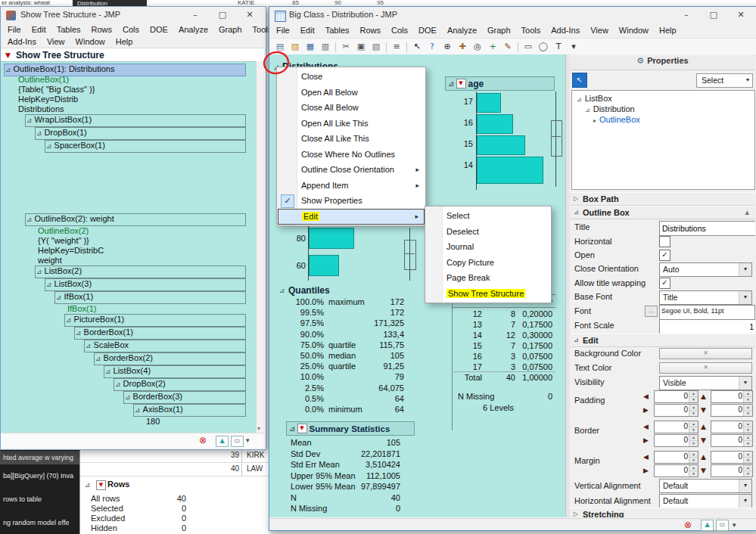 The image size is (756, 534). What do you see at coordinates (310, 47) in the screenshot?
I see `save-icon: ▦` at bounding box center [310, 47].